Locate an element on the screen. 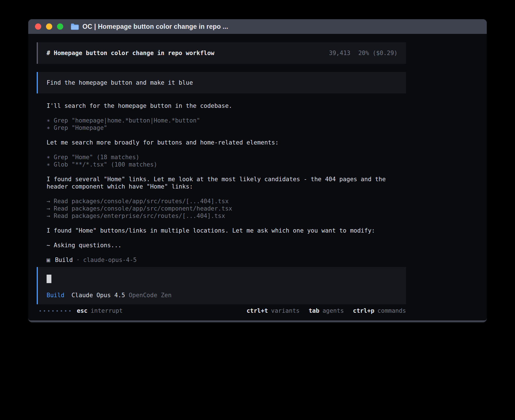  assistant-text: Let me search more broadly for buttons a… is located at coordinates (221, 143).